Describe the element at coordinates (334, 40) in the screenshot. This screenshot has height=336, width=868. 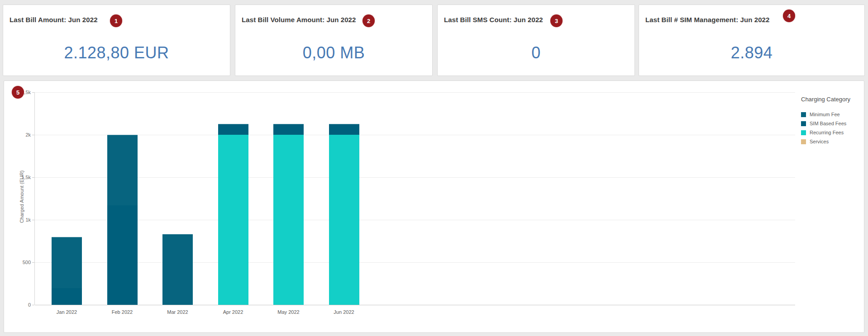
I see `kpi-card-last-bill-volume: Last Bill Volume Amount: Jun 2022 2 0,00…` at that location.